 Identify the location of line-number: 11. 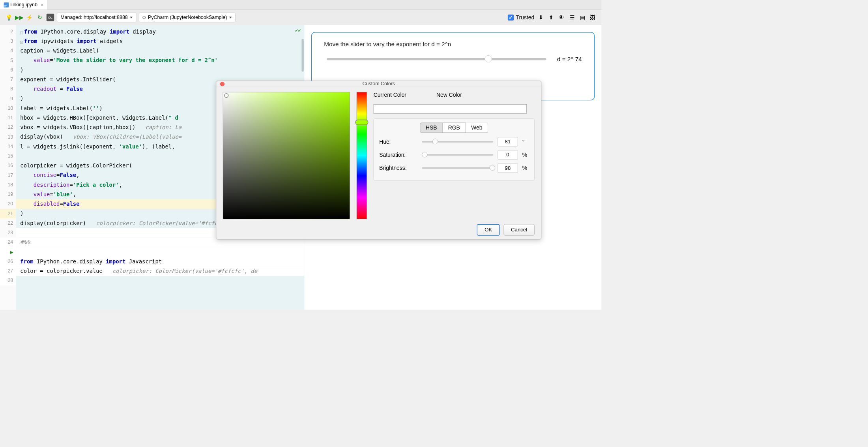
(8, 118).